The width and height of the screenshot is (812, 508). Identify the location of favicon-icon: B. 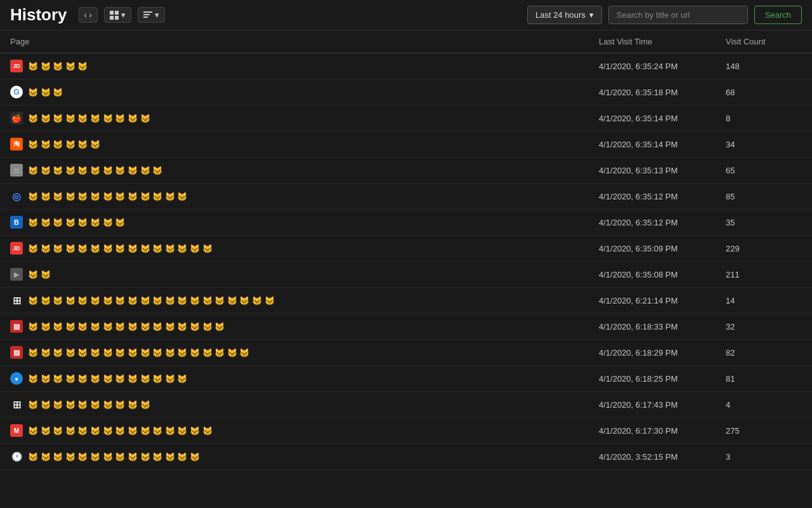
(16, 222).